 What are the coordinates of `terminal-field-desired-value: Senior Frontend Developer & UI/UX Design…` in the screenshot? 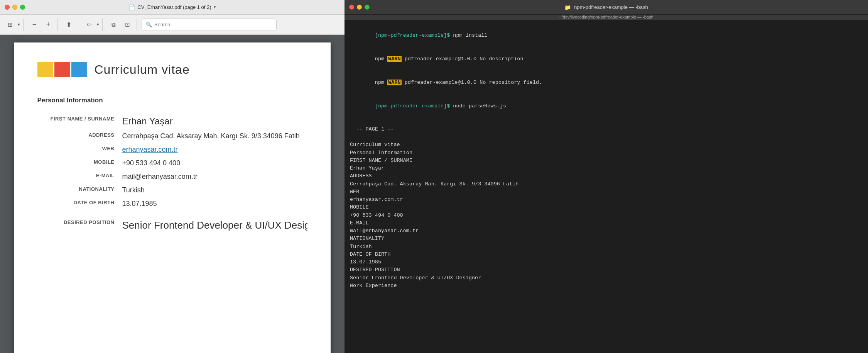 It's located at (606, 278).